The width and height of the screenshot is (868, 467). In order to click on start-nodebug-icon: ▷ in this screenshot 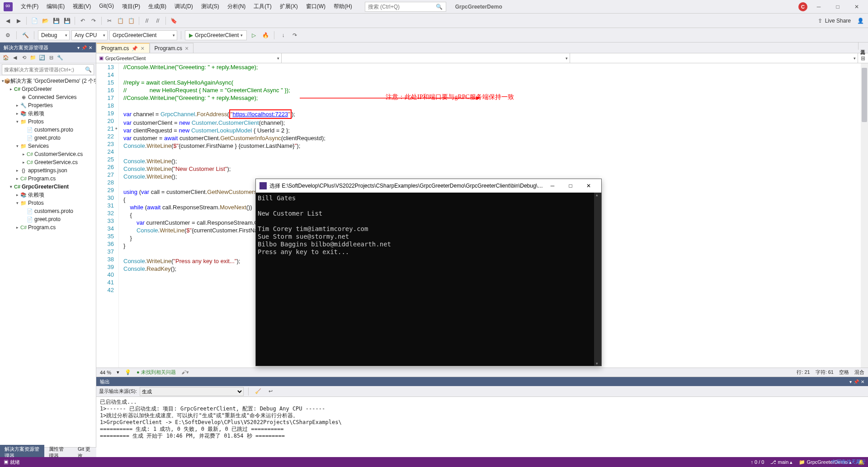, I will do `click(254, 35)`.